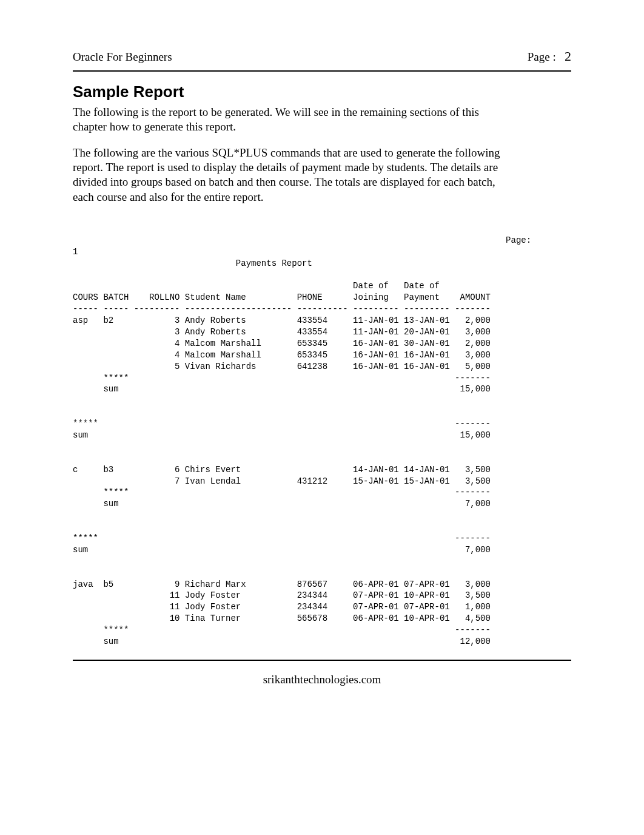 This screenshot has height=835, width=644. Describe the element at coordinates (291, 175) in the screenshot. I see `intro-paragraph-2: The following are the various SQL*PLUS c…` at that location.